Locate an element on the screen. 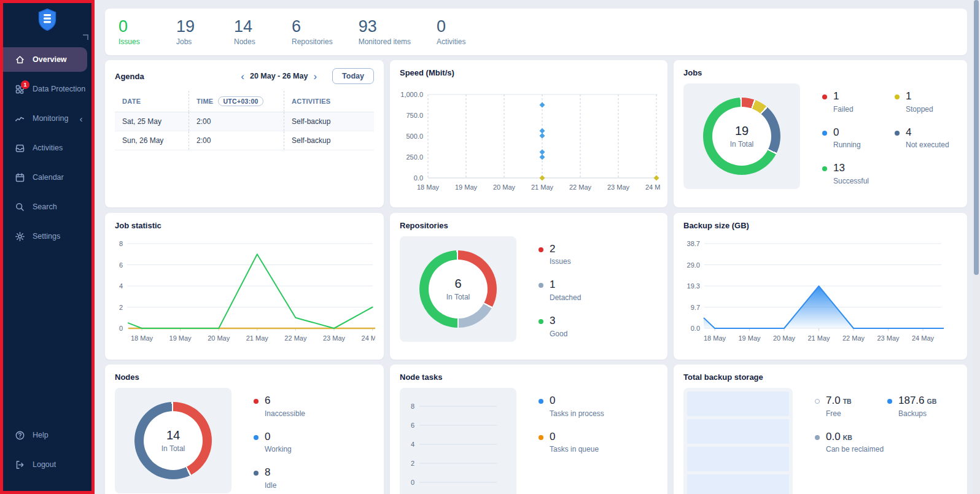  stat-label: Nodes is located at coordinates (250, 42).